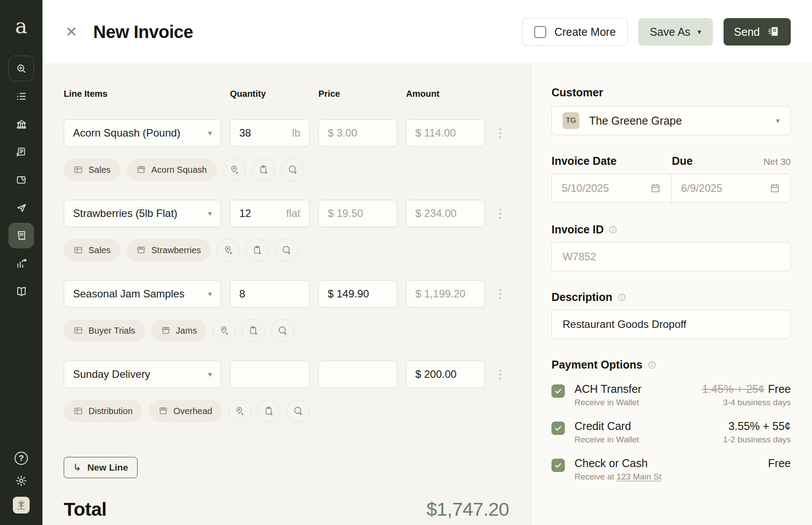  What do you see at coordinates (142, 294) in the screenshot?
I see `item-select: Seasonal Jam Samples ▾` at bounding box center [142, 294].